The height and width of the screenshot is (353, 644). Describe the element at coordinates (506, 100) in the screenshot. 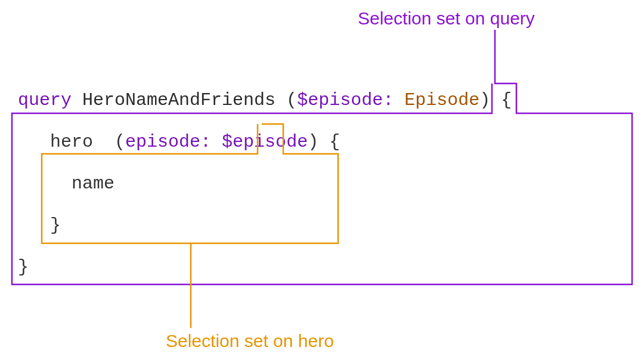

I see `token-brace-open-1: {` at that location.